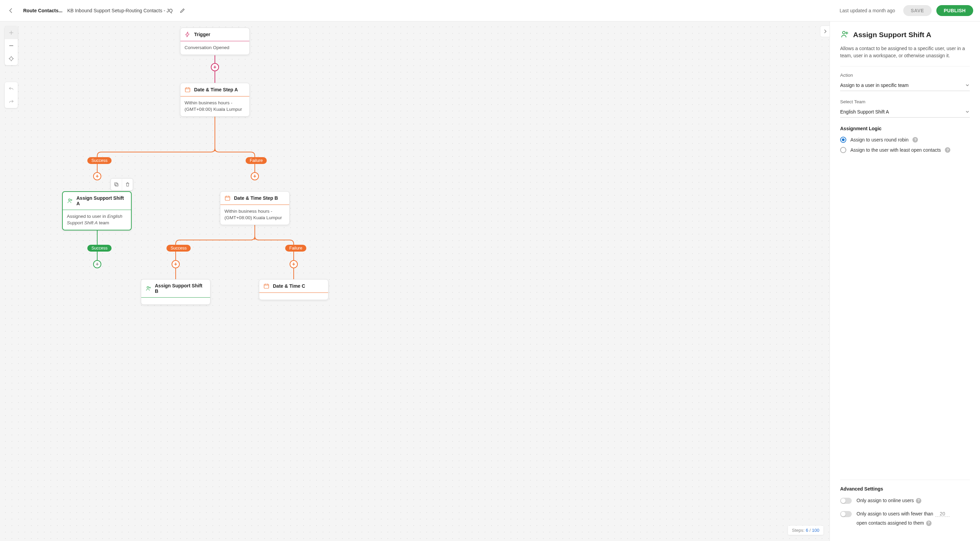 The height and width of the screenshot is (541, 980). I want to click on action-select: Assign to a user in specific team, so click(905, 86).